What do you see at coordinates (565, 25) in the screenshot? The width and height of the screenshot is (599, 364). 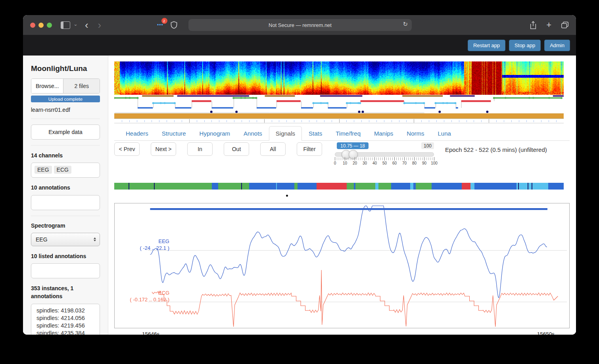 I see `tab-overview-icon` at bounding box center [565, 25].